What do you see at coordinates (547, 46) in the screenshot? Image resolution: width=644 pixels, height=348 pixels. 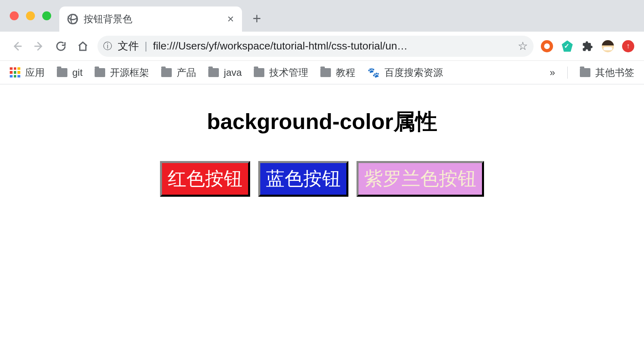 I see `extension-circle-icon` at bounding box center [547, 46].